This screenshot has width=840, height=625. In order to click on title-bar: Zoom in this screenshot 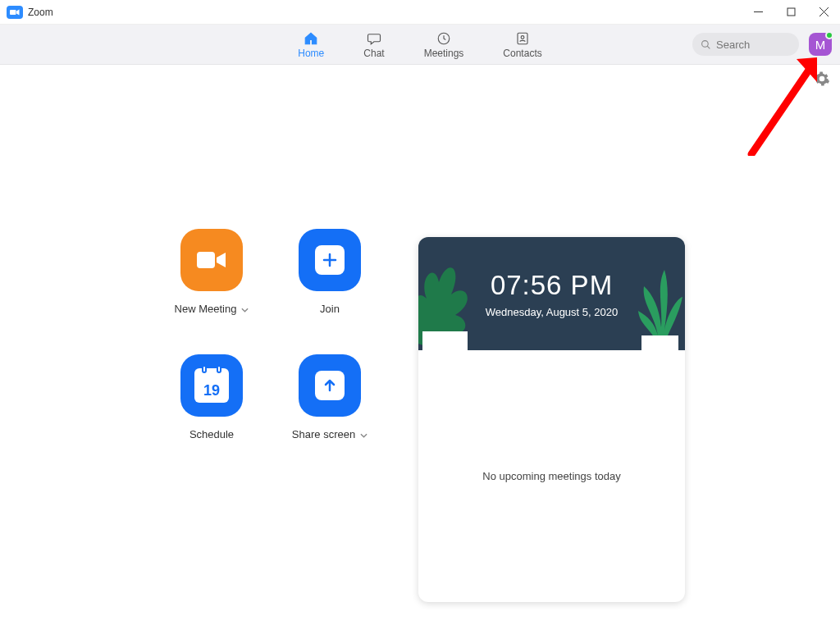, I will do `click(420, 12)`.